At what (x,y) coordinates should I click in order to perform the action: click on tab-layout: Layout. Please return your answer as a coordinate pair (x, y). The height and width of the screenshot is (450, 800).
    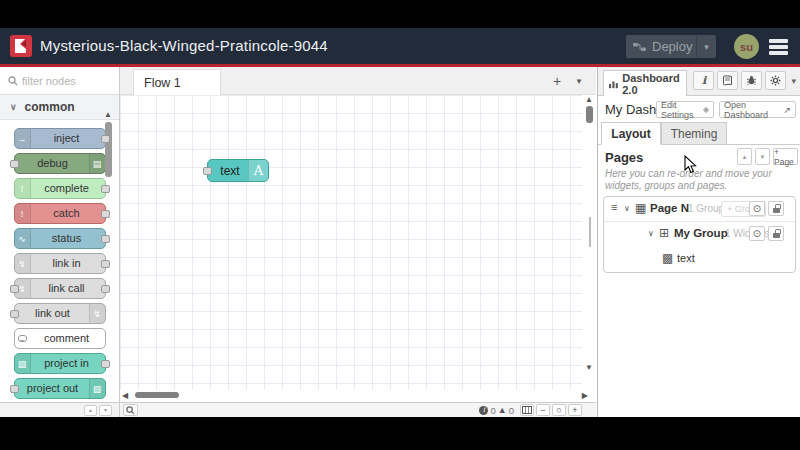
    Looking at the image, I should click on (631, 134).